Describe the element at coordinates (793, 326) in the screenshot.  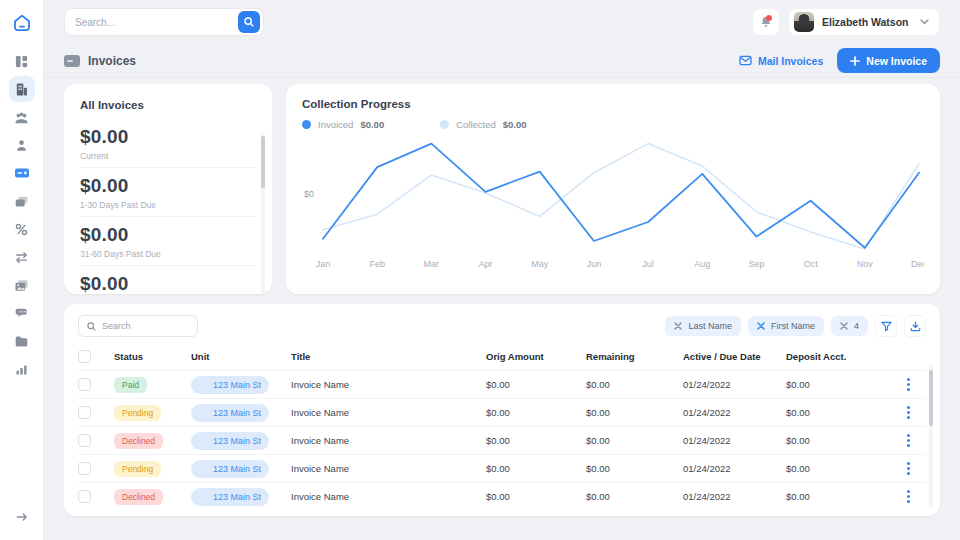
I see `filter-chip-label: First Name` at that location.